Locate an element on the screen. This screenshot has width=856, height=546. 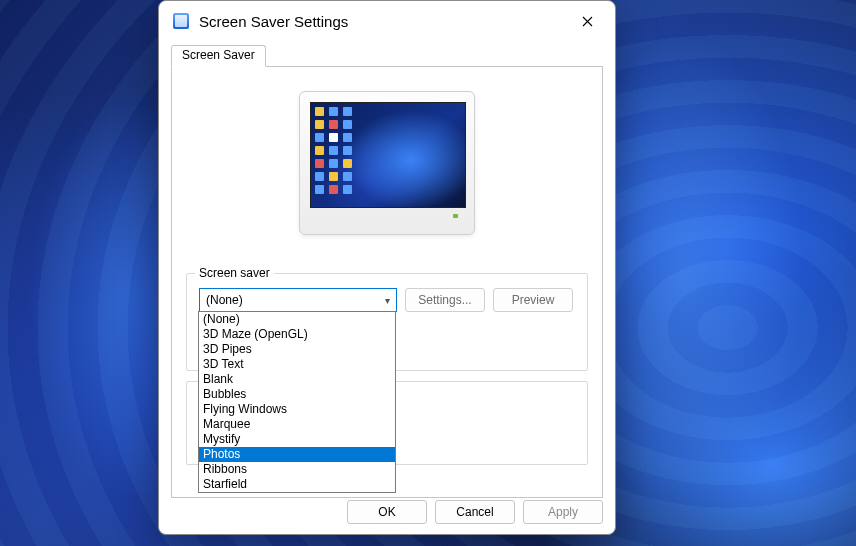
preview-button: Preview is located at coordinates (533, 300).